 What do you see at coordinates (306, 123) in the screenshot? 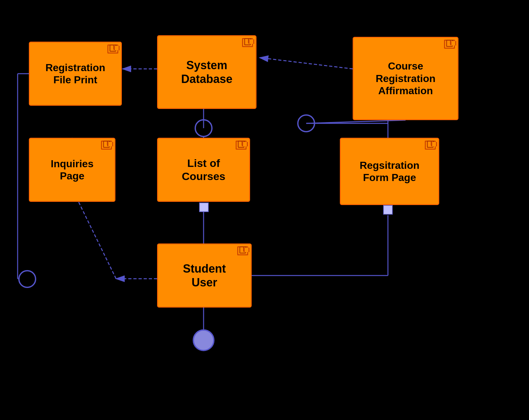
I see `interface-circle-course-reg` at bounding box center [306, 123].